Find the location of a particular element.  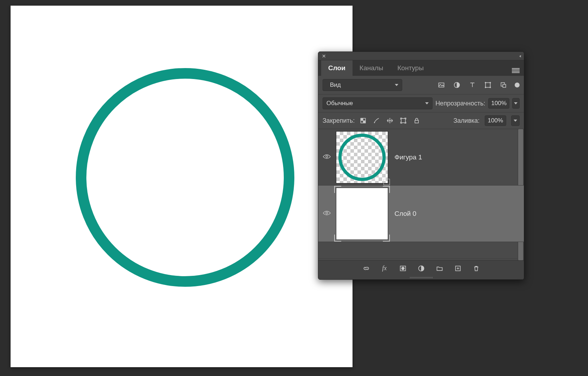

lock-all-icon is located at coordinates (417, 121).